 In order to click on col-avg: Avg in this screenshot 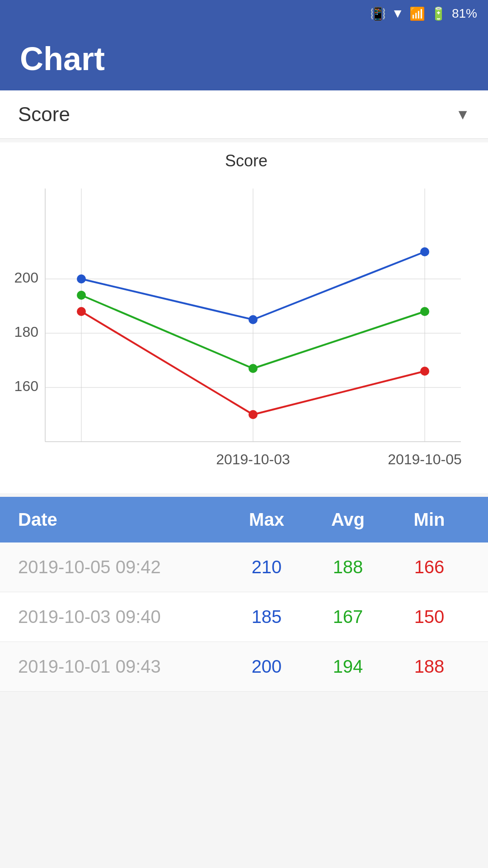, I will do `click(348, 520)`.